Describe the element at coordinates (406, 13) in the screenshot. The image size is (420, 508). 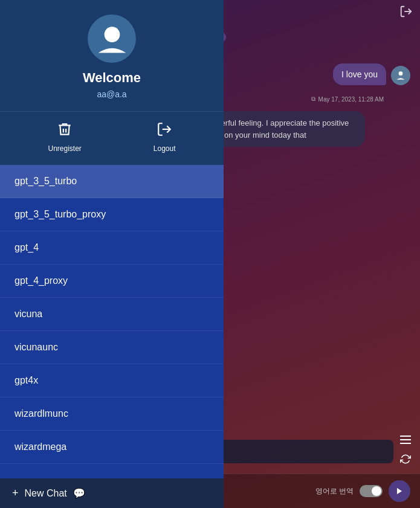
I see `logout-header-button` at that location.